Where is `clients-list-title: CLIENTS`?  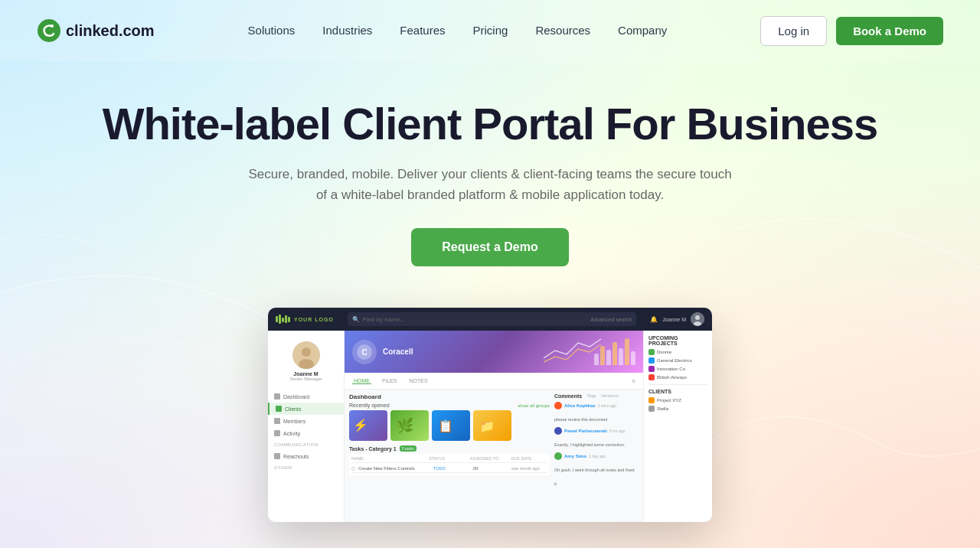 clients-list-title: CLIENTS is located at coordinates (678, 392).